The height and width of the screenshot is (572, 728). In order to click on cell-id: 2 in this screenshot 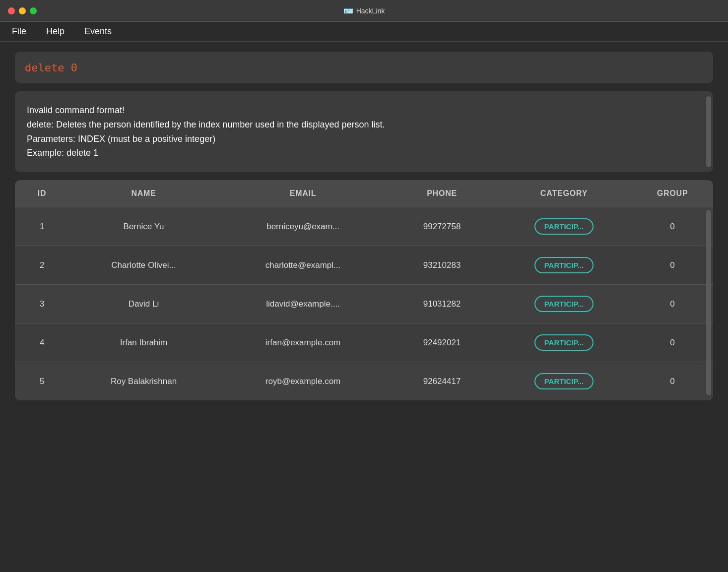, I will do `click(42, 265)`.